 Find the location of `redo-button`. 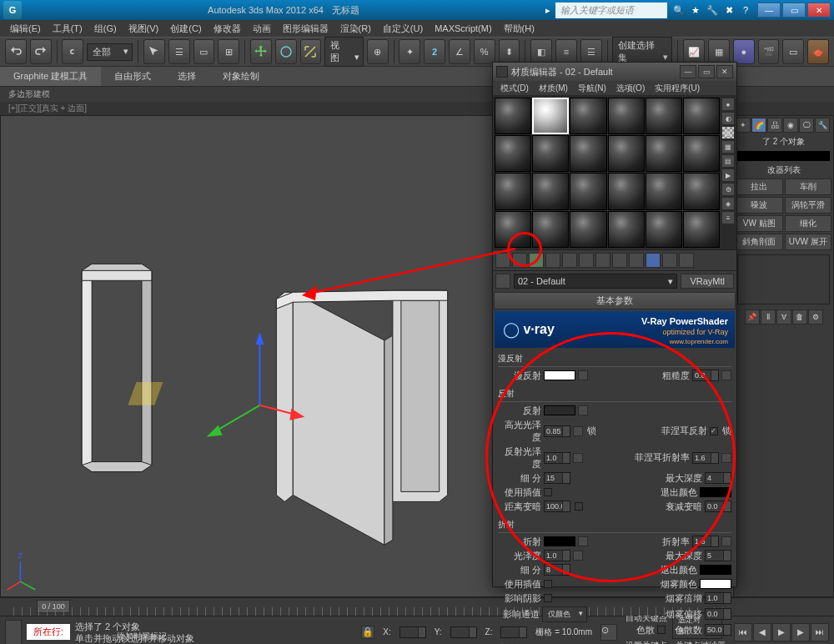

redo-button is located at coordinates (41, 52).